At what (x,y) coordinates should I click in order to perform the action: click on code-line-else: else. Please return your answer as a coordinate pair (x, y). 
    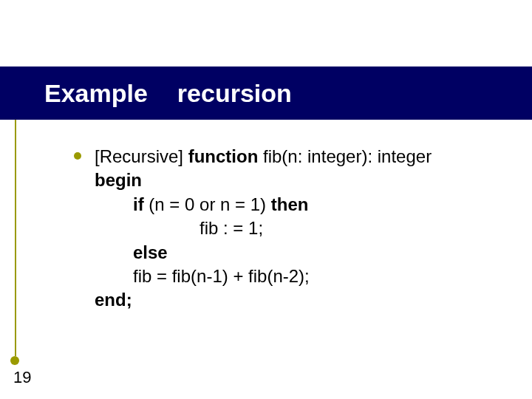
    Looking at the image, I should click on (310, 253).